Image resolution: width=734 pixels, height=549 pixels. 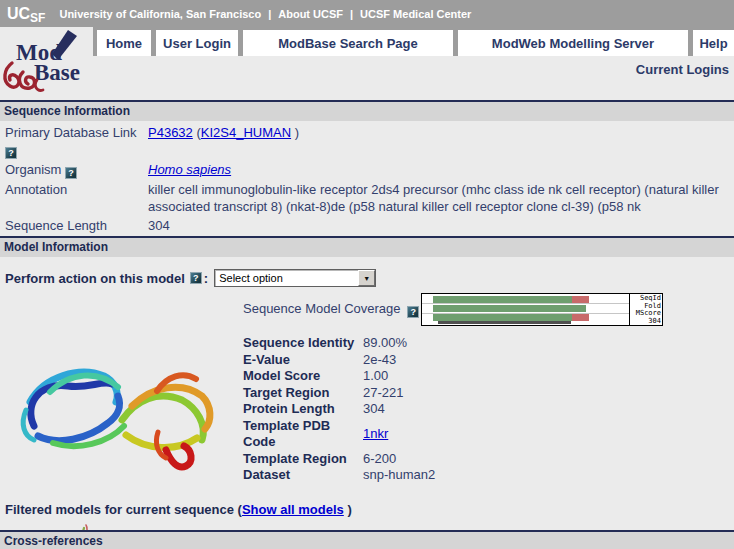 I want to click on detail-value: 1nkr, so click(x=376, y=434).